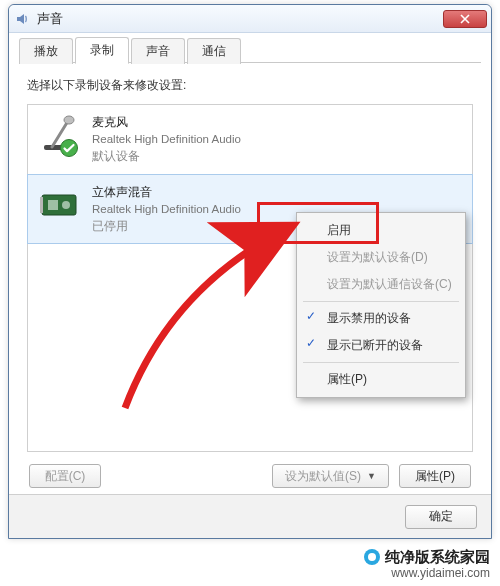 This screenshot has height=586, width=500. Describe the element at coordinates (277, 192) in the screenshot. I see `device-name: 立体声混音` at that location.